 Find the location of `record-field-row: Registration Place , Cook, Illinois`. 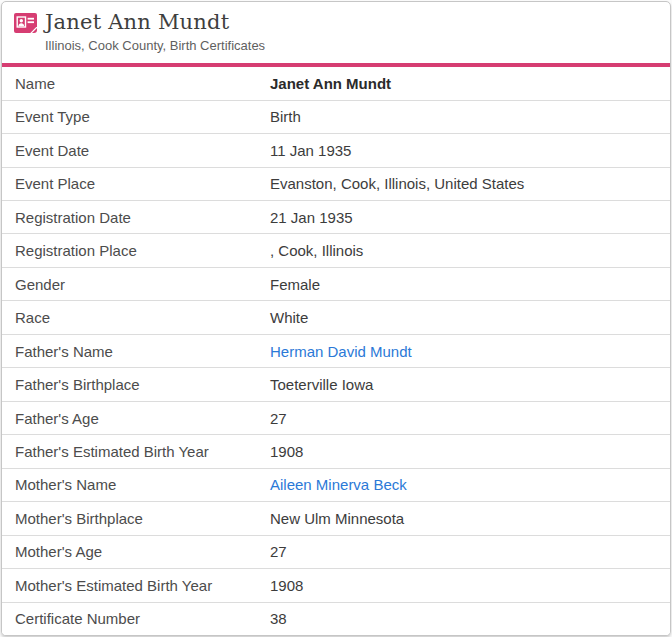

record-field-row: Registration Place , Cook, Illinois is located at coordinates (336, 250).